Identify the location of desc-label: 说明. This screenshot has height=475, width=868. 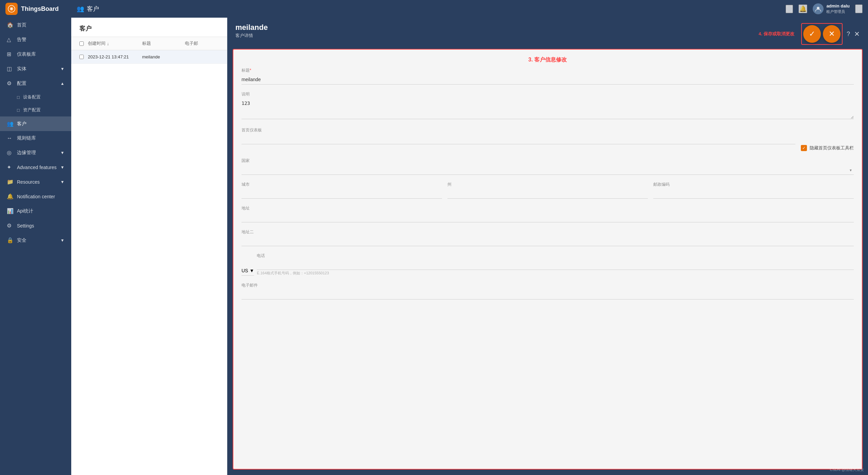
(547, 94).